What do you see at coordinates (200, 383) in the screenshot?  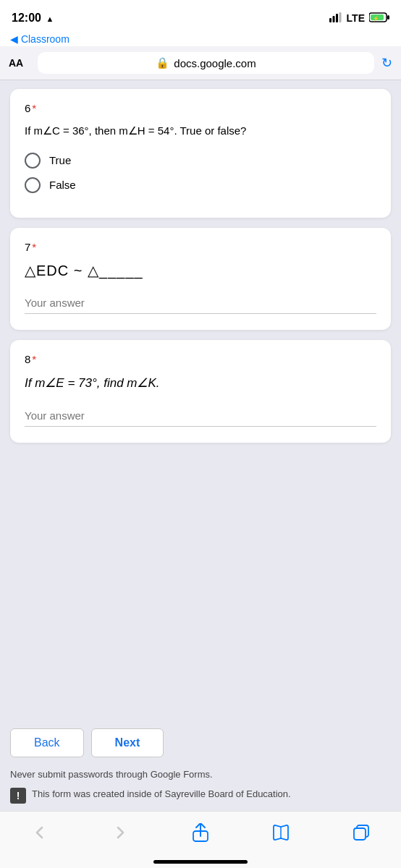 I see `question-8-text: If m∠E = 73°, find m∠K.` at bounding box center [200, 383].